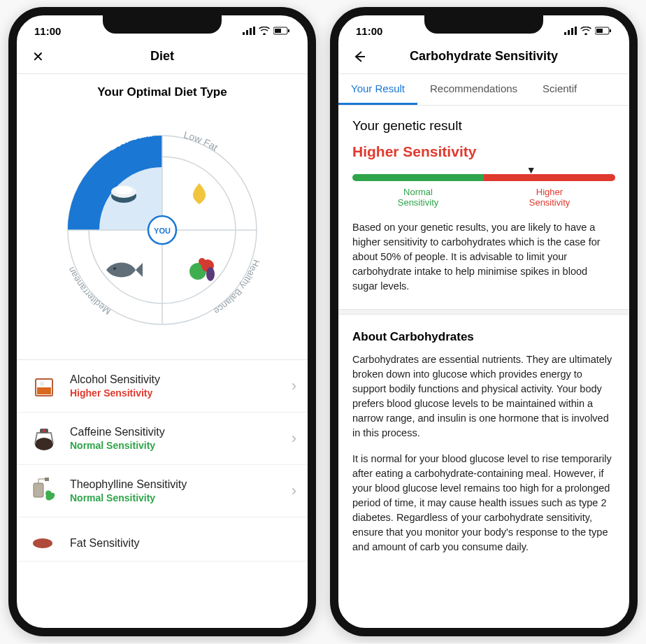  What do you see at coordinates (44, 386) in the screenshot?
I see `whiskey-glass-icon` at bounding box center [44, 386].